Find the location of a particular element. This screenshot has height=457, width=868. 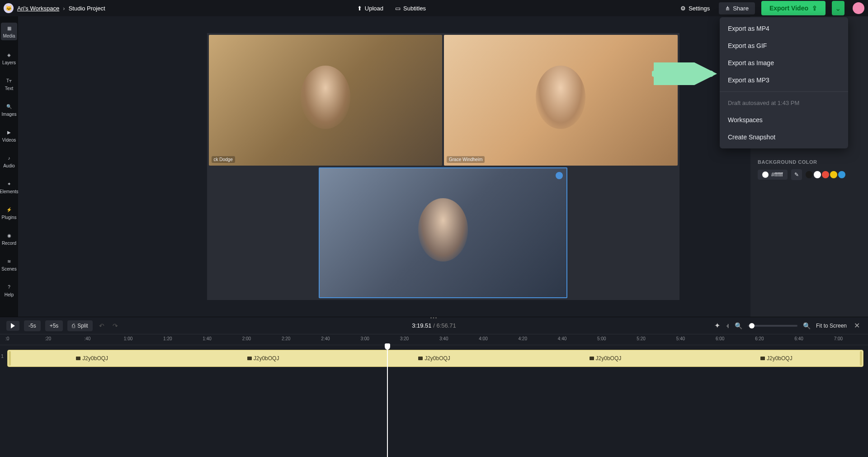

menu-export-mp3: Export as MP3 is located at coordinates (784, 80).